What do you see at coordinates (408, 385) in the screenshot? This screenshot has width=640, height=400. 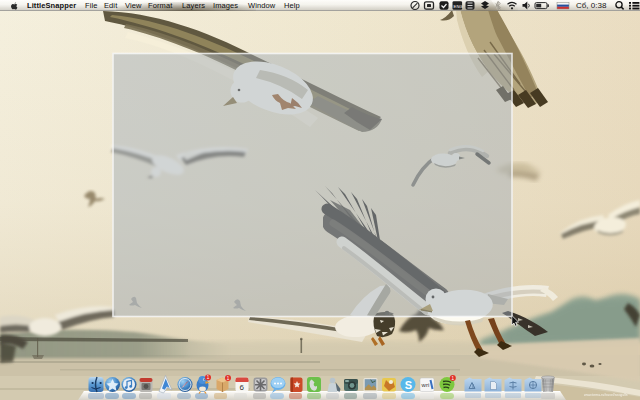 I see `svg-text: S` at bounding box center [408, 385].